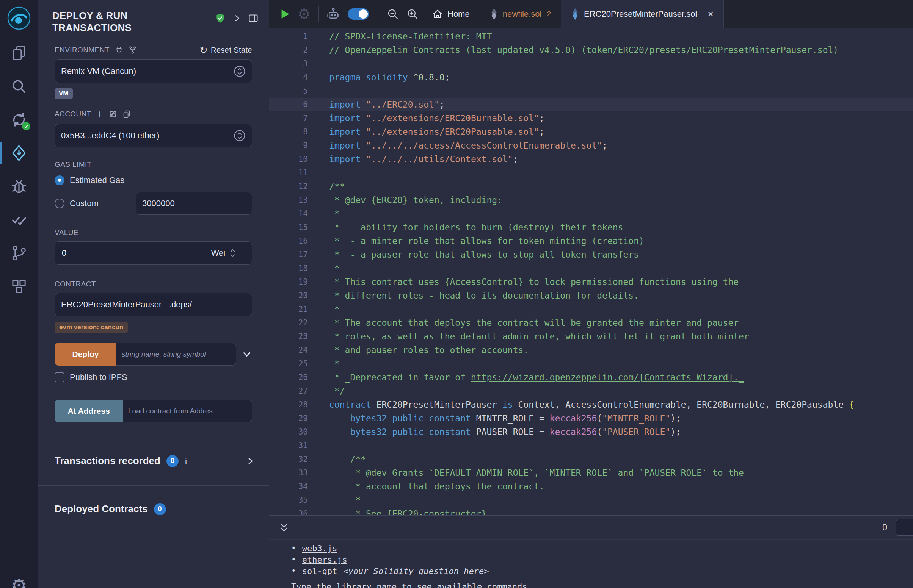 The height and width of the screenshot is (588, 913). Describe the element at coordinates (320, 548) in the screenshot. I see `terminal-library-link: web3.js` at that location.